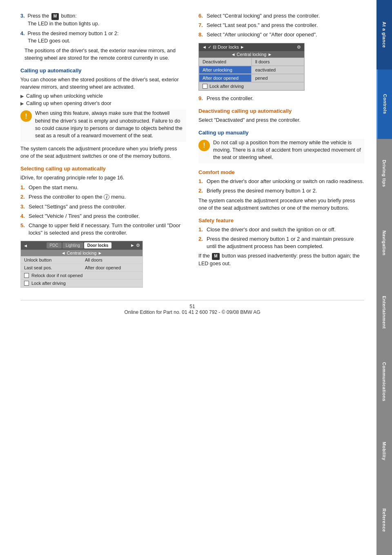  What do you see at coordinates (384, 278) in the screenshot?
I see `sidebar: At a glance Controls Driving tips Naviga…` at bounding box center [384, 278].